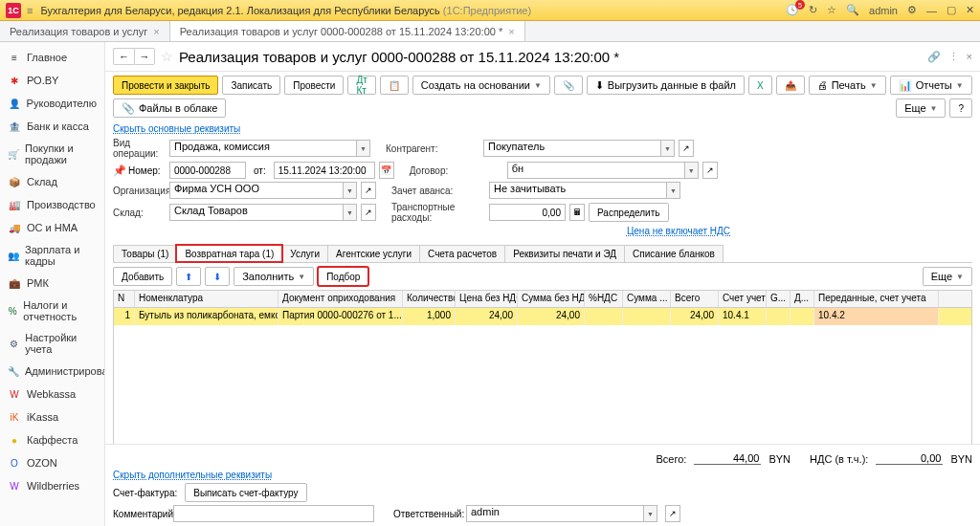 The width and height of the screenshot is (980, 526). What do you see at coordinates (629, 212) in the screenshot?
I see `distribute-button: Распределить` at bounding box center [629, 212].